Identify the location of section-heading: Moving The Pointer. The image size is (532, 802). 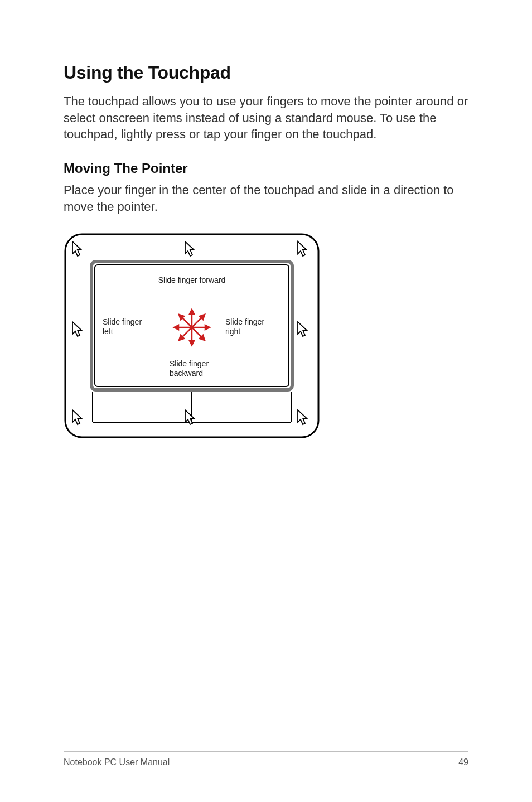
(266, 168).